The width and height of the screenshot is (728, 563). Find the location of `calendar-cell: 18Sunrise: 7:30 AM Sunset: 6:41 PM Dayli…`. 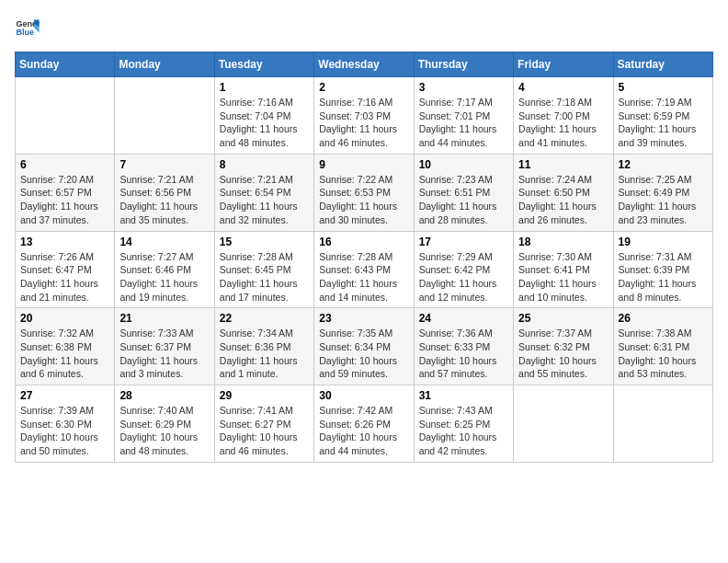

calendar-cell: 18Sunrise: 7:30 AM Sunset: 6:41 PM Dayli… is located at coordinates (563, 270).